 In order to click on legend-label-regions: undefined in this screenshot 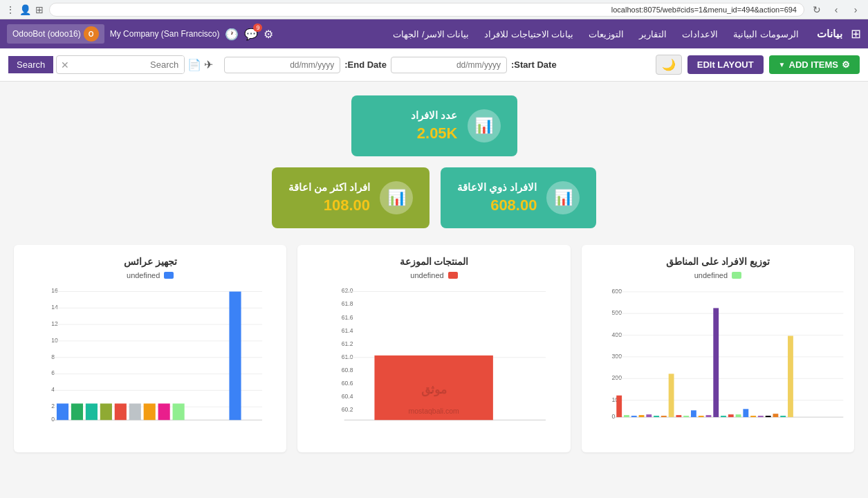, I will do `click(711, 275)`.